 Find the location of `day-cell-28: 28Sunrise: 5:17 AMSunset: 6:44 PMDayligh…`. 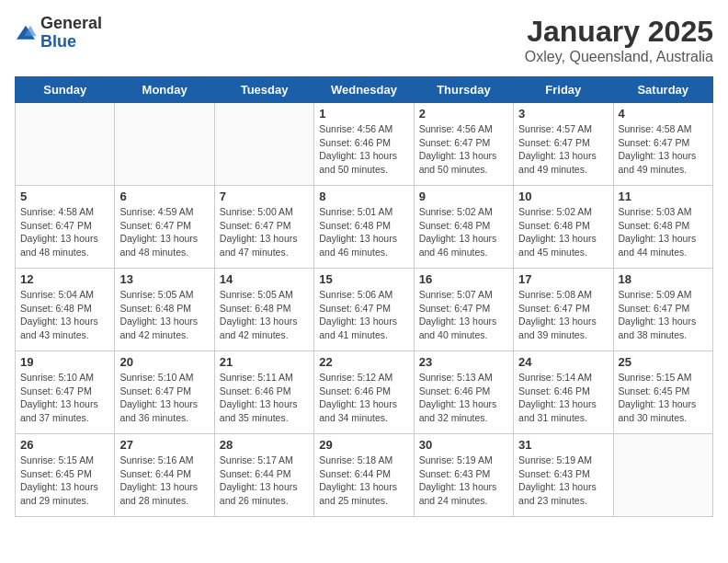

day-cell-28: 28Sunrise: 5:17 AMSunset: 6:44 PMDayligh… is located at coordinates (264, 476).